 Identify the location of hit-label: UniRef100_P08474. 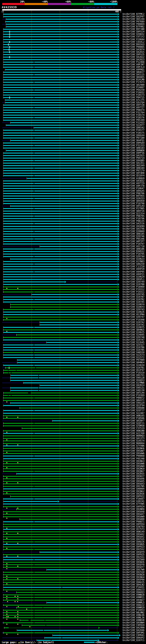
(134, 110).